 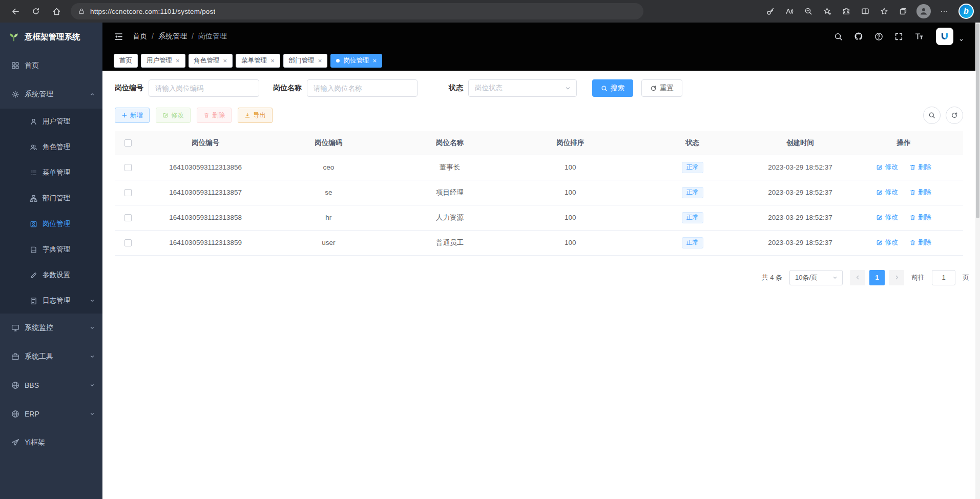 What do you see at coordinates (846, 11) in the screenshot?
I see `extensions-puzzle-icon` at bounding box center [846, 11].